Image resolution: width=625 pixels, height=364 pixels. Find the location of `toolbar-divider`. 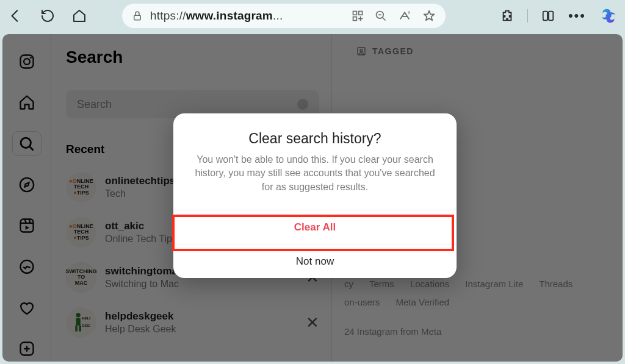

toolbar-divider is located at coordinates (527, 16).